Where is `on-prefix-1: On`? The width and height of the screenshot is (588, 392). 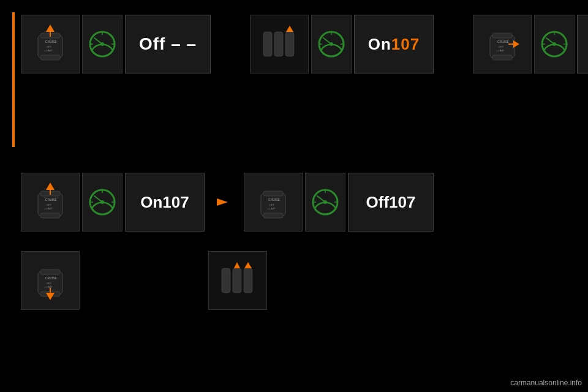 on-prefix-1: On is located at coordinates (380, 44).